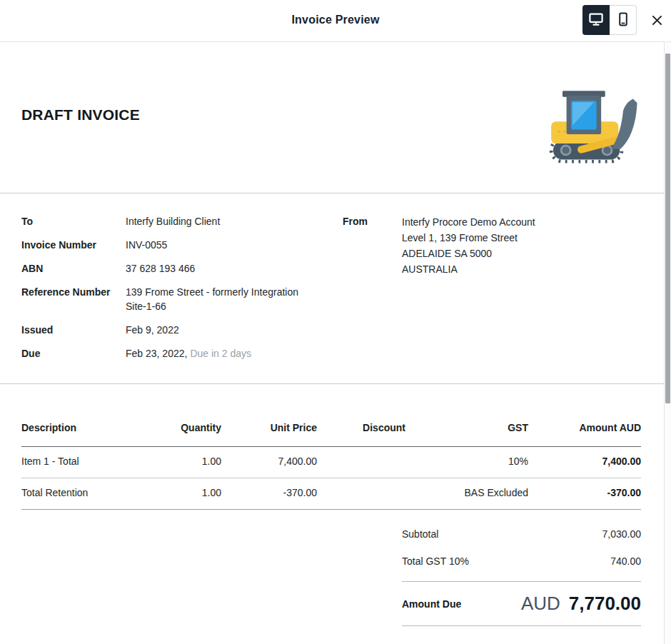  I want to click on column-header-description: Description, so click(93, 416).